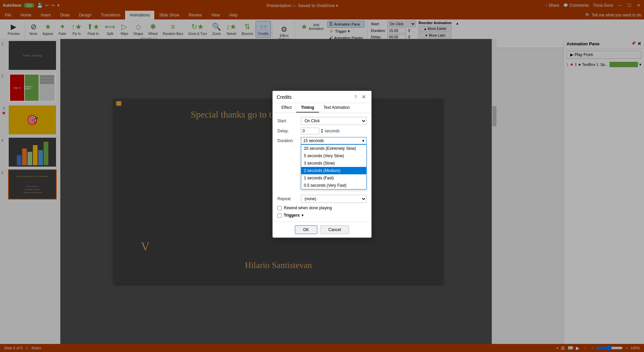 Image resolution: width=644 pixels, height=352 pixels. What do you see at coordinates (313, 141) in the screenshot?
I see `dialog-duration-value: 15 seconds` at bounding box center [313, 141].